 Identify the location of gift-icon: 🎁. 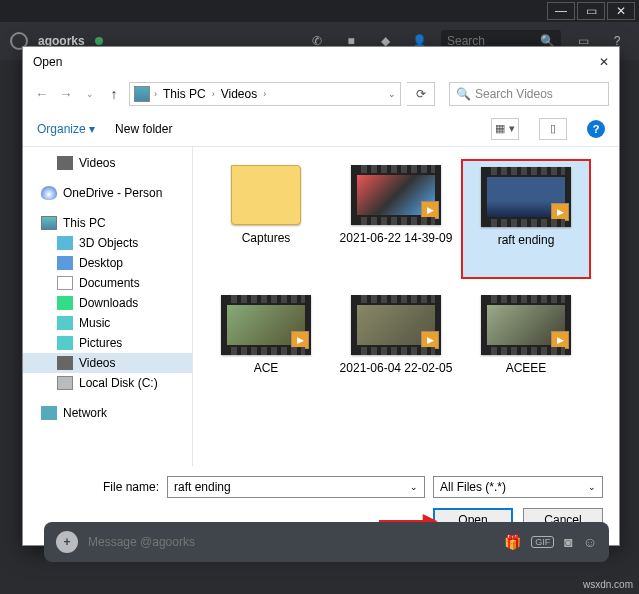
(512, 542).